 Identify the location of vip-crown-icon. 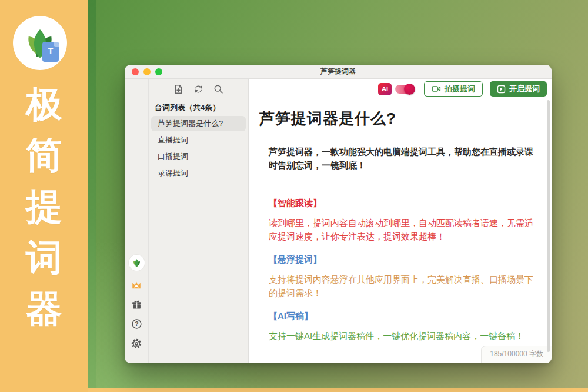
(136, 285).